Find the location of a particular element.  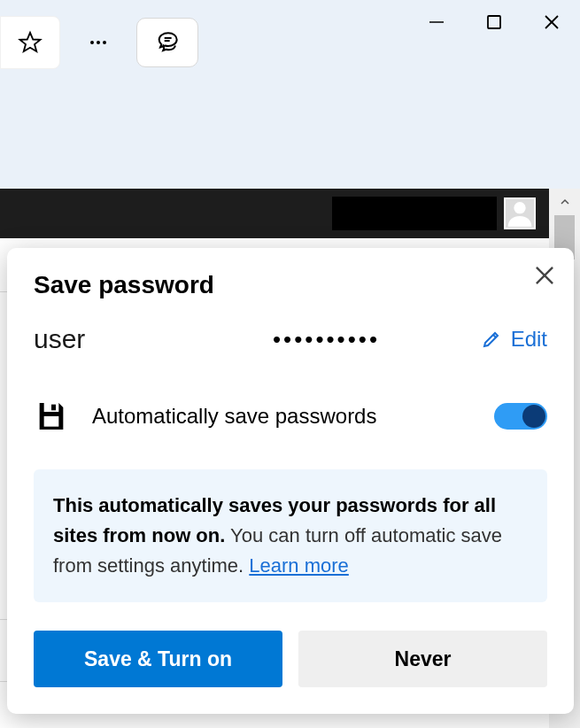

chevron-up-icon is located at coordinates (565, 202).